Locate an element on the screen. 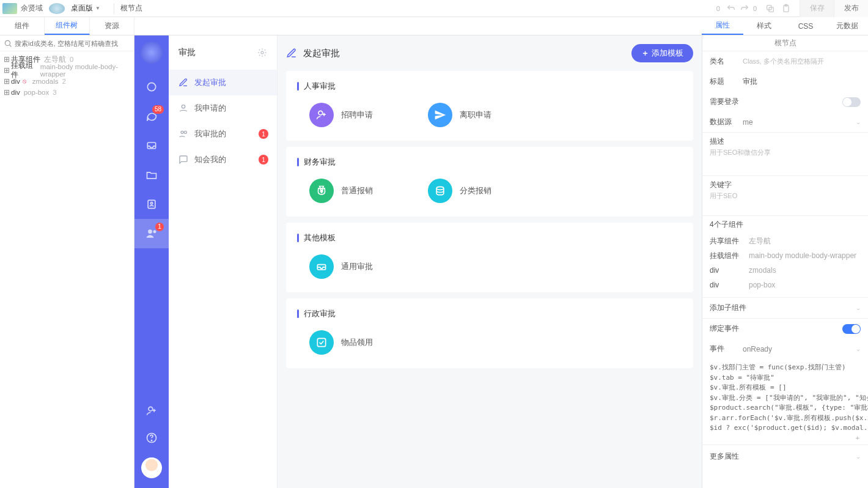  nav-home is located at coordinates (152, 87).